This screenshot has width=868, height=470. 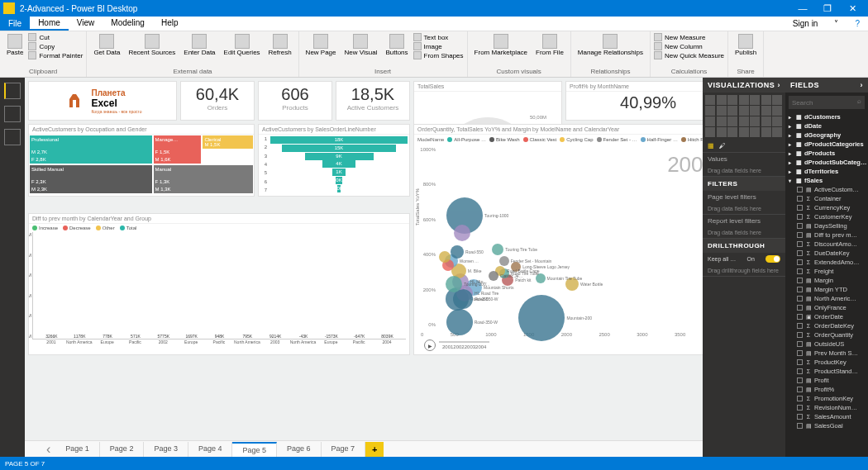 I want to click on field-item: ▤Profit, so click(x=827, y=380).